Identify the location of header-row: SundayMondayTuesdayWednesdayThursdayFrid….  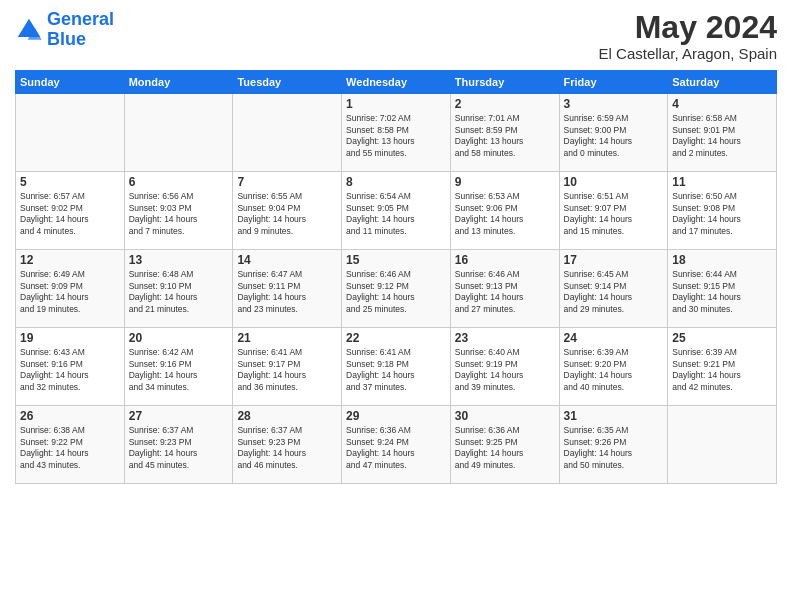
(396, 82).